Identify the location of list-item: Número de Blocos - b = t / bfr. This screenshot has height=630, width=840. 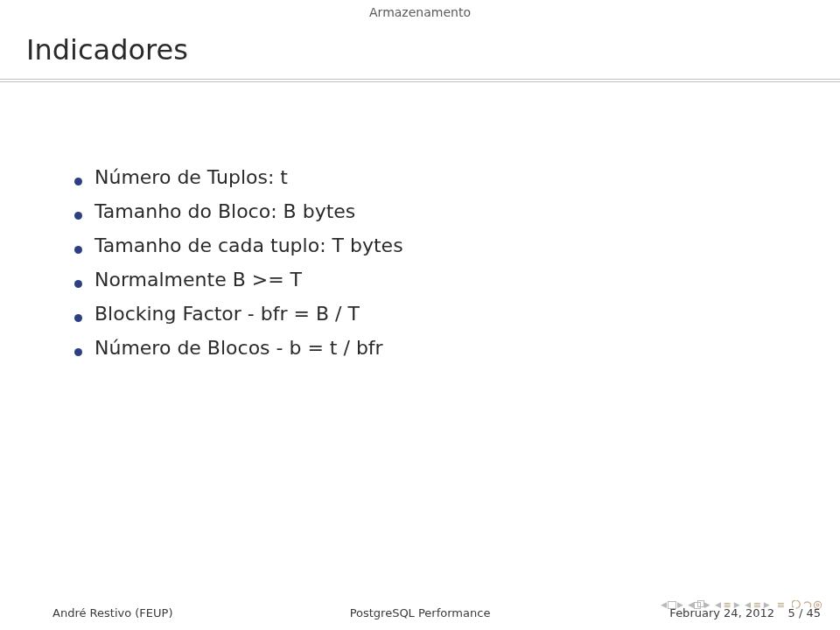
(430, 348).